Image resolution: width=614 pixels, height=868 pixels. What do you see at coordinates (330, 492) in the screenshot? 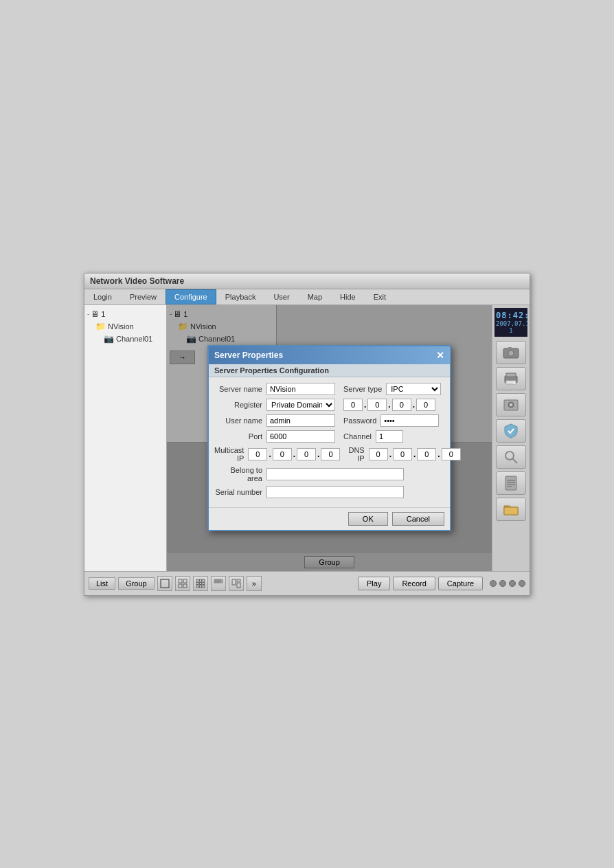
I see `form-row-serial-number: Serial number` at bounding box center [330, 492].